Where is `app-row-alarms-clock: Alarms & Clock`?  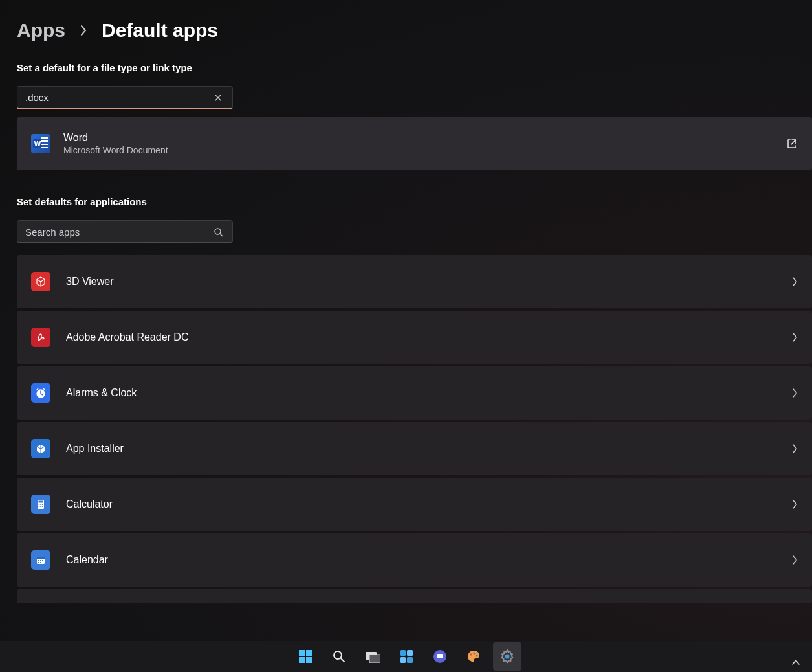
app-row-alarms-clock: Alarms & Clock is located at coordinates (414, 393).